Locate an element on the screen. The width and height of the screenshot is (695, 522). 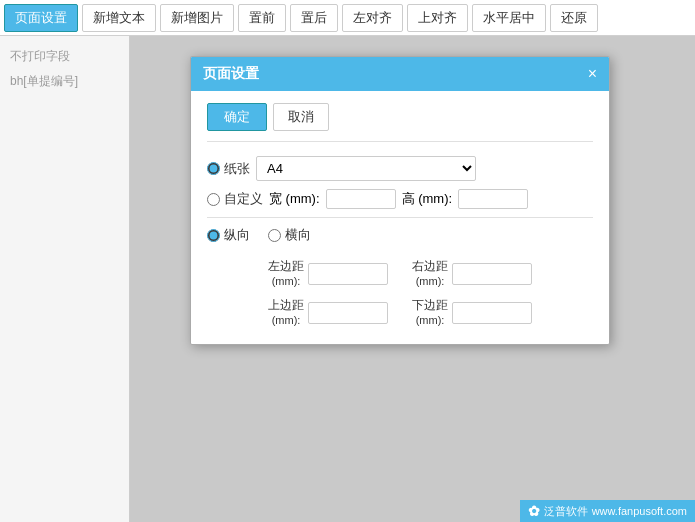
orientation-row: 纵向 横向 is located at coordinates (400, 235).